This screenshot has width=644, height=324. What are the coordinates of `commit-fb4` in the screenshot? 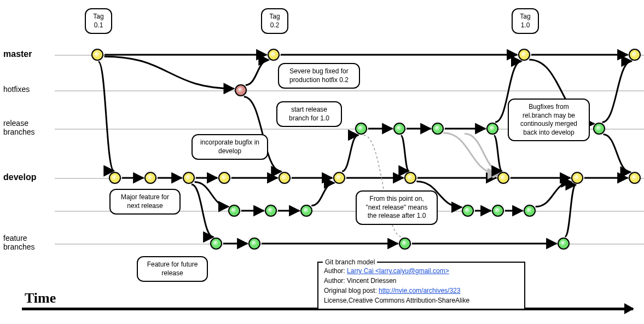 It's located at (564, 244).